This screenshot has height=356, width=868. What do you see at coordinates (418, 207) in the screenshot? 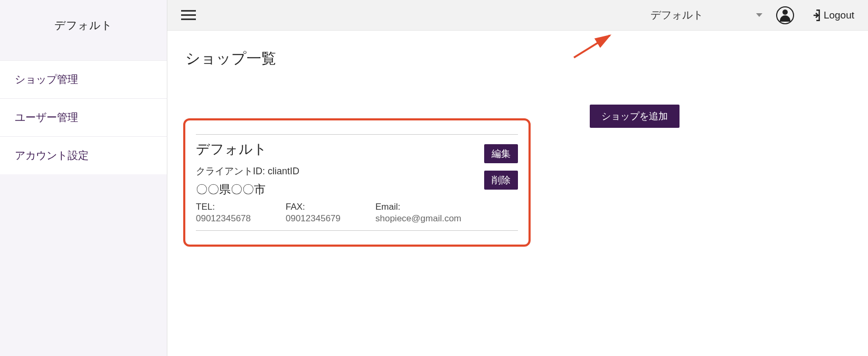
I see `email-label: Email:` at bounding box center [418, 207].